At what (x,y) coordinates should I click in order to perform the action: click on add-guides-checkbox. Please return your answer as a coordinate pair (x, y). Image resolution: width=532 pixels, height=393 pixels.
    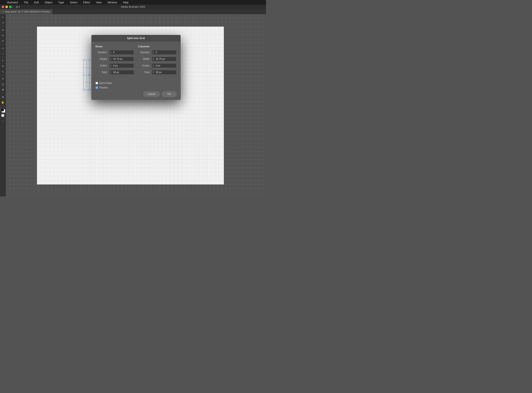
    Looking at the image, I should click on (97, 83).